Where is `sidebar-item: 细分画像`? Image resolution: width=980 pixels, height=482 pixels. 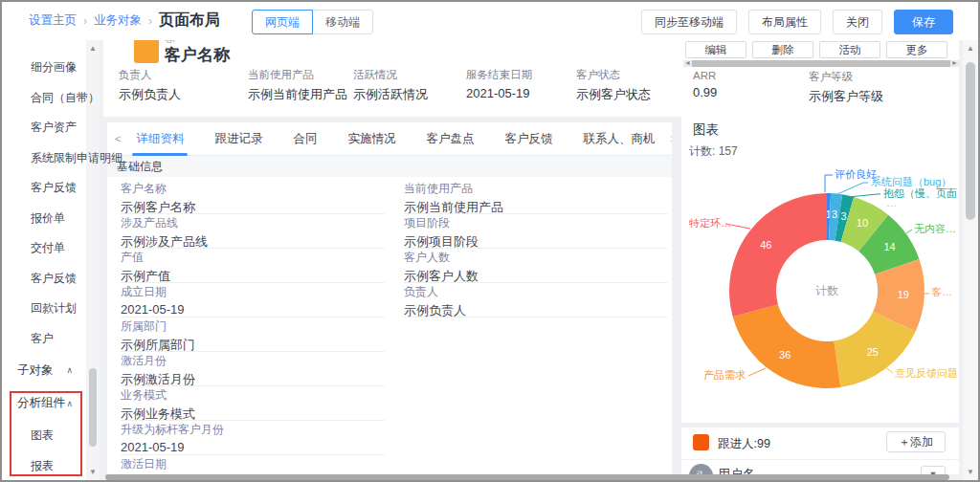 sidebar-item: 细分画像 is located at coordinates (44, 68).